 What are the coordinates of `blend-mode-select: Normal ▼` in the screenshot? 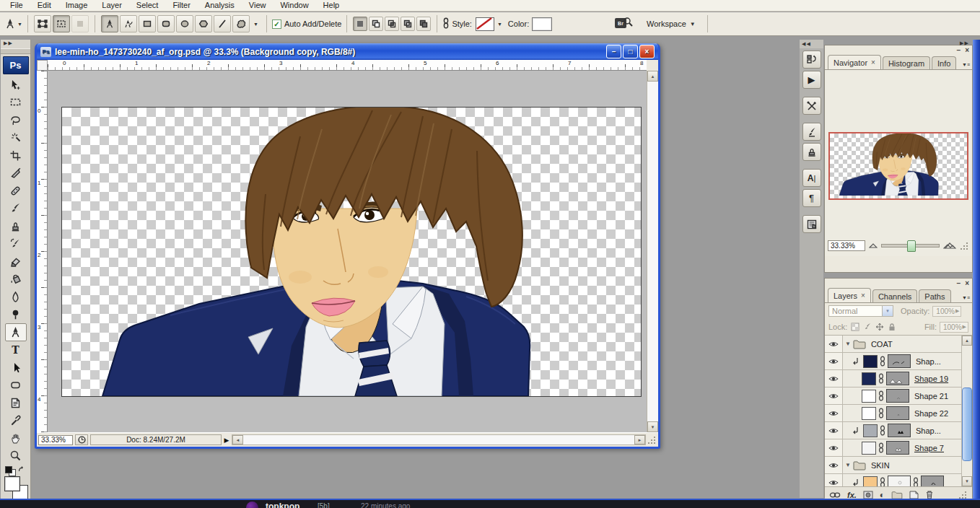 It's located at (861, 311).